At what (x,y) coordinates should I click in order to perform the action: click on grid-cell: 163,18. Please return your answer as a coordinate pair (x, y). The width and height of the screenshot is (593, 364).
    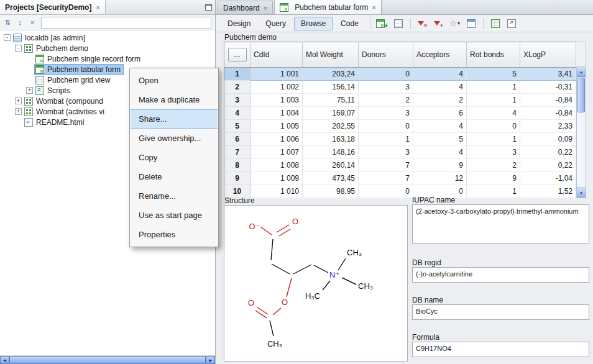
    Looking at the image, I should click on (331, 139).